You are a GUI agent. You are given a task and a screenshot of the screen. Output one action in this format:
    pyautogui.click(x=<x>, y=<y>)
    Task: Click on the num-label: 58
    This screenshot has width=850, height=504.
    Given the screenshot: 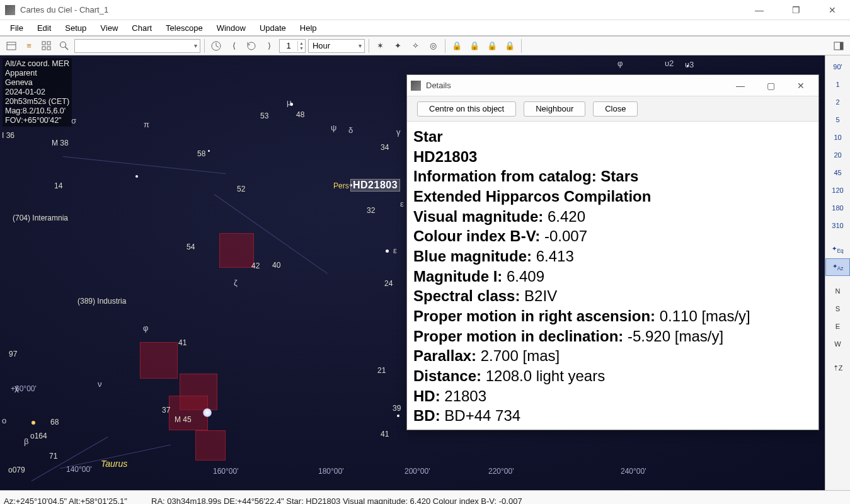 What is the action you would take?
    pyautogui.click(x=202, y=154)
    